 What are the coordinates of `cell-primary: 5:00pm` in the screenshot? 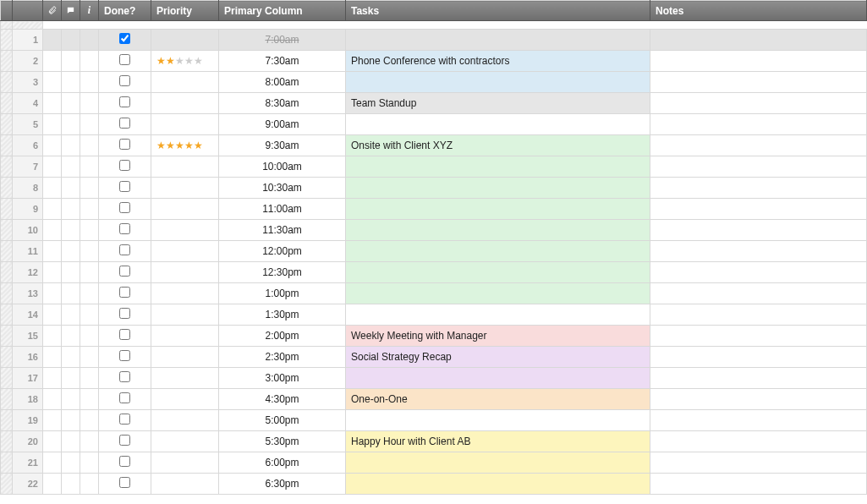 It's located at (283, 421).